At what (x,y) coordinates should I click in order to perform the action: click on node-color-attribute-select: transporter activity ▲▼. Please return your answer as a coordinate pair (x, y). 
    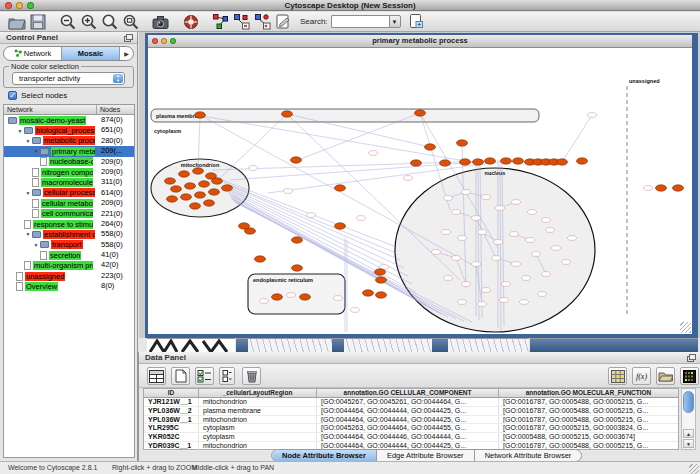
    Looking at the image, I should click on (68, 78).